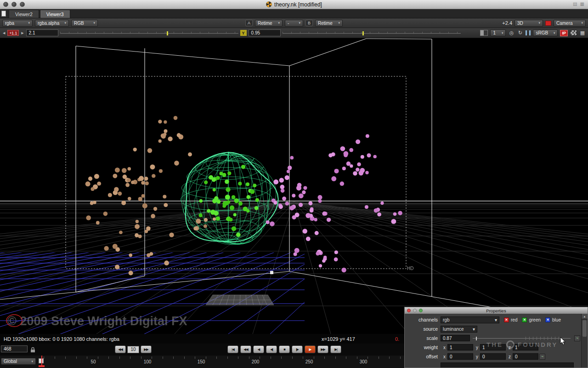  Describe the element at coordinates (271, 350) in the screenshot. I see `play-reverse-button: ◀|` at that location.